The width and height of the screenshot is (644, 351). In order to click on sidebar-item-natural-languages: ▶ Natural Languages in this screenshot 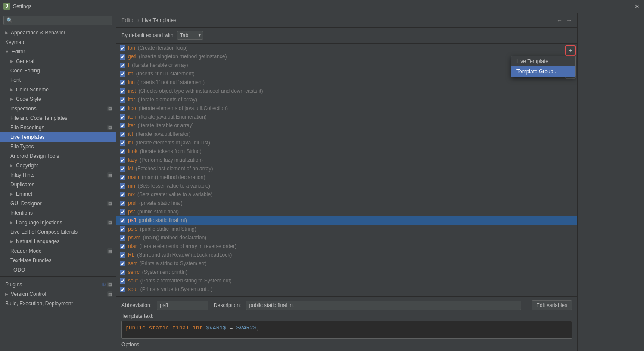, I will do `click(58, 241)`.